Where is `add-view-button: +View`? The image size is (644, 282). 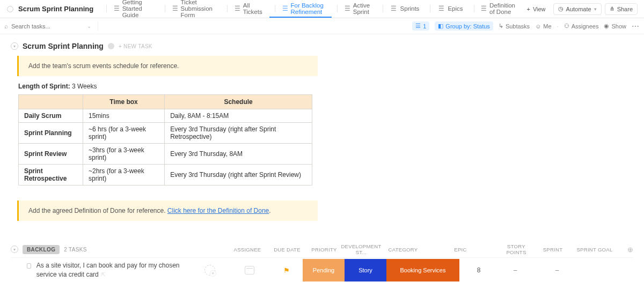
add-view-button: +View is located at coordinates (536, 9).